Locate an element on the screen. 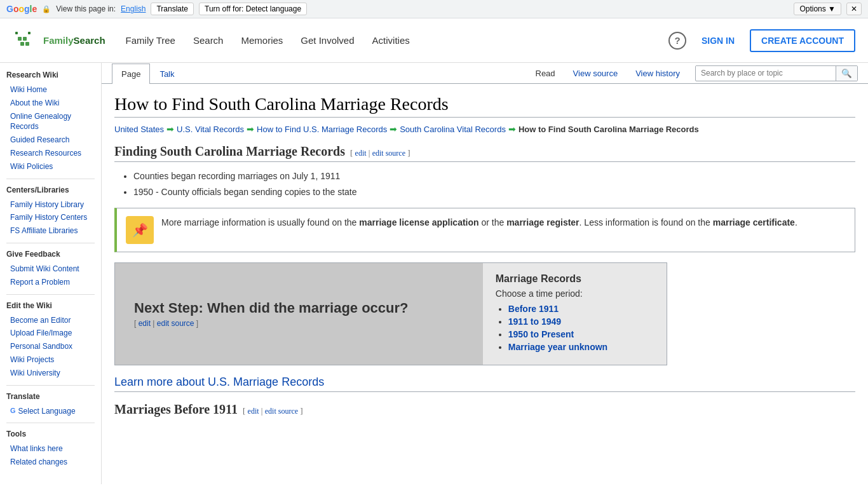 This screenshot has height=488, width=868. breadcrumb-current: How to Find South Carolina Marriage Reco… is located at coordinates (609, 130).